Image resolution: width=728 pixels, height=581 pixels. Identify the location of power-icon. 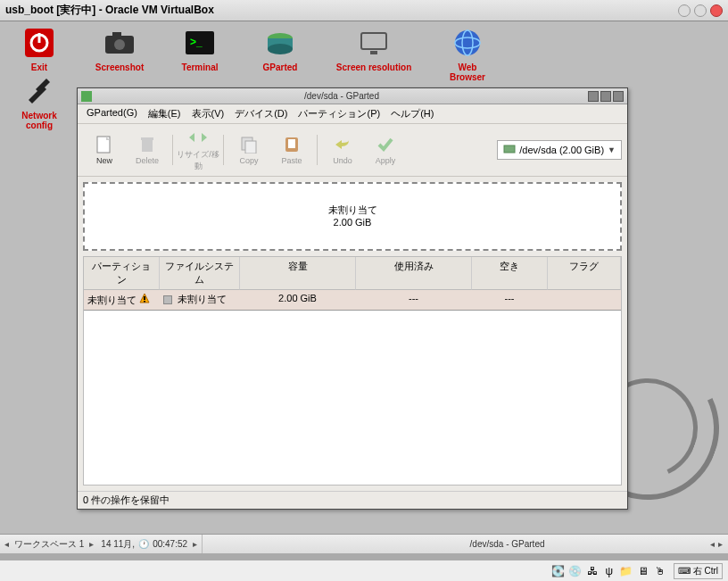
(39, 43).